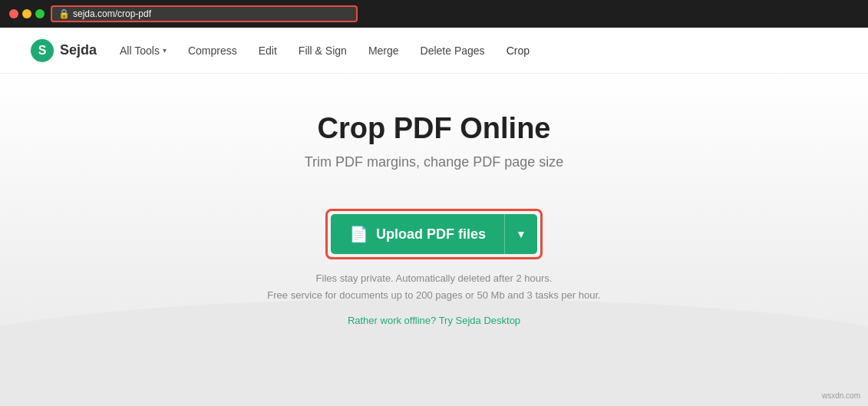  I want to click on watermark: wsxdn.com, so click(841, 396).